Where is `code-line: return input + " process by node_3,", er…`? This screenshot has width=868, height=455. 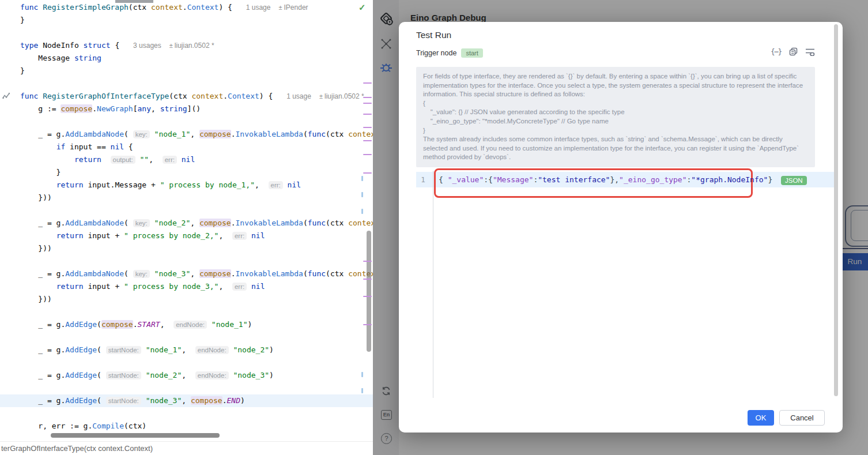 code-line: return input + " process by node_3,", er… is located at coordinates (187, 287).